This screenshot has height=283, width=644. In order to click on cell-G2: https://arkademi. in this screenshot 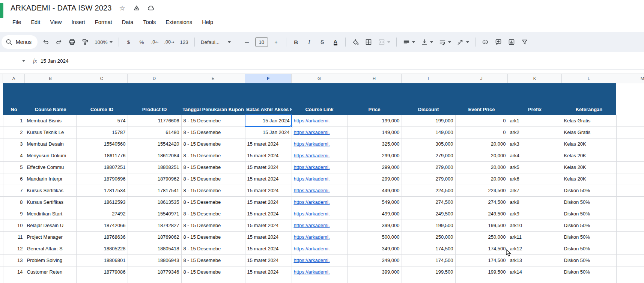, I will do `click(319, 132)`.